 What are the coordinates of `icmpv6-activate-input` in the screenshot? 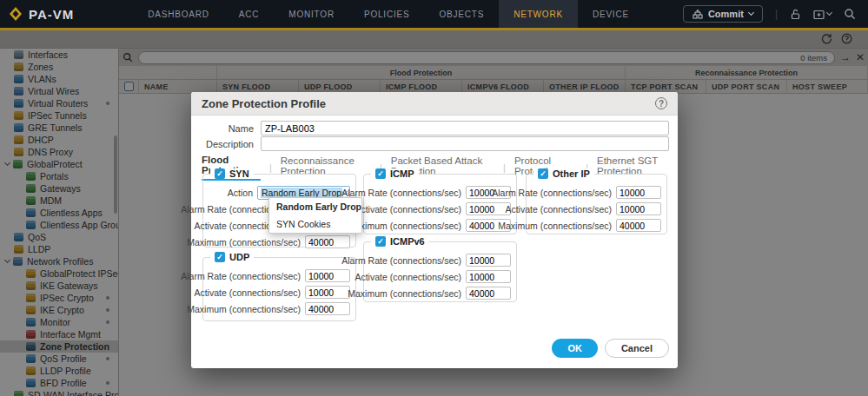 It's located at (488, 276).